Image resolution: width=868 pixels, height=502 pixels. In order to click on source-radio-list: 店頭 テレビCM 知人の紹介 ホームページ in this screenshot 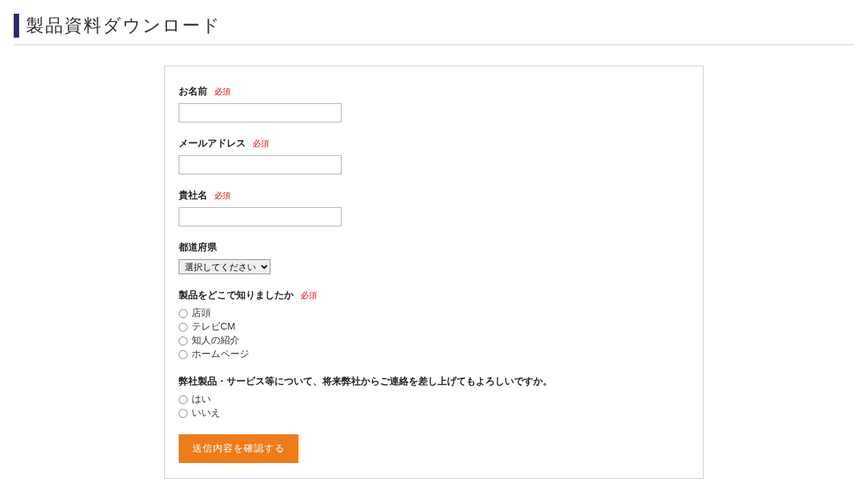, I will do `click(434, 334)`.